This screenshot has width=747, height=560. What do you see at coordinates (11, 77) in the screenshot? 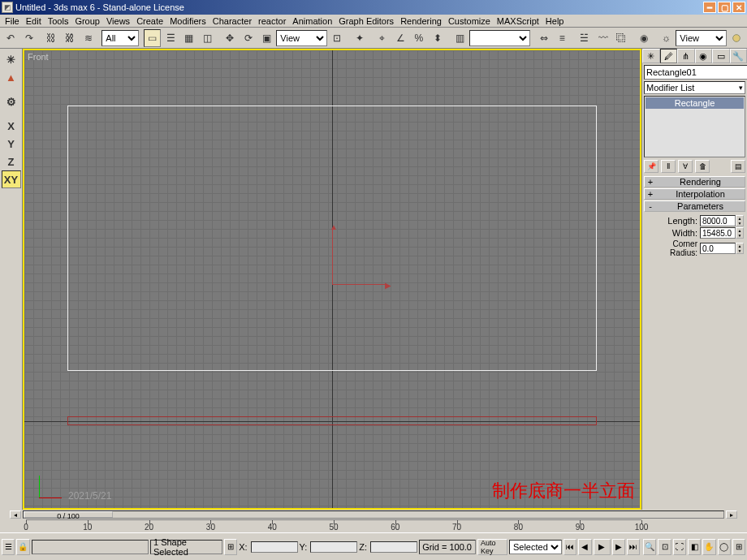
I see `hierarchy-tab-icon: ▲` at bounding box center [11, 77].